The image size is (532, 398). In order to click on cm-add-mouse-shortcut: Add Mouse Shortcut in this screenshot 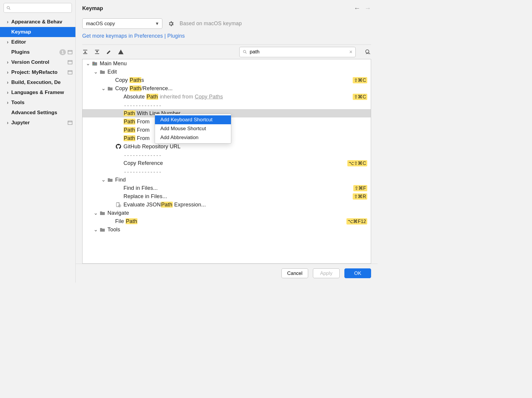, I will do `click(193, 129)`.